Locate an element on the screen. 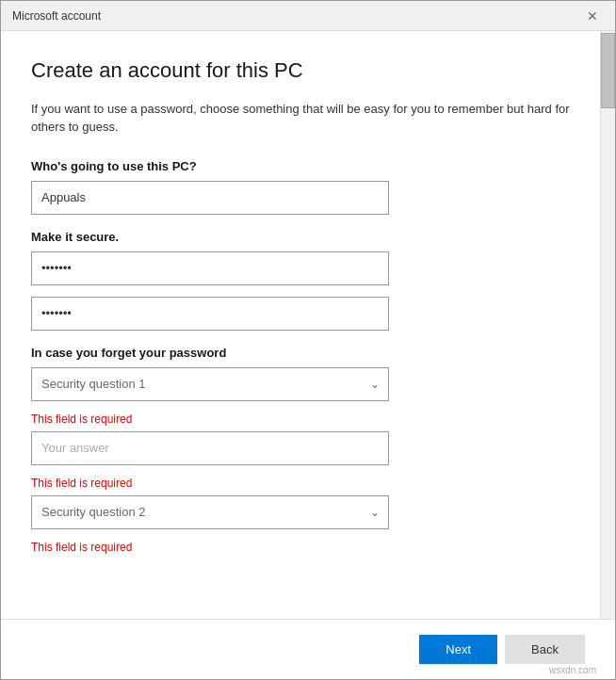 The width and height of the screenshot is (616, 680). security-label: In case you forget your password is located at coordinates (300, 352).